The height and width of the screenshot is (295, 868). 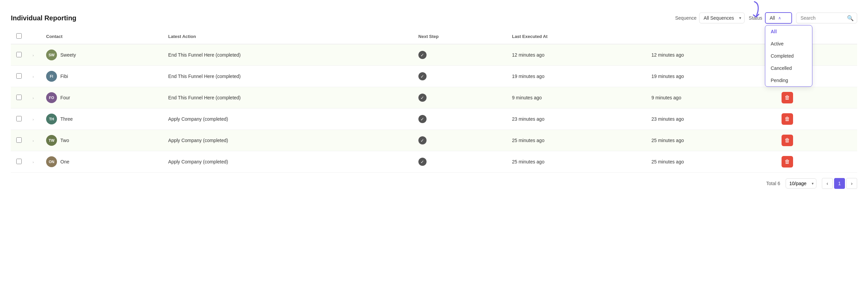 I want to click on contact-name: Sweety, so click(x=68, y=55).